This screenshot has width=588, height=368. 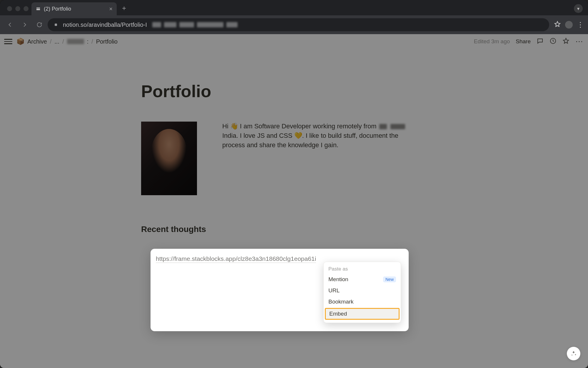 I want to click on new-badge: New, so click(x=390, y=279).